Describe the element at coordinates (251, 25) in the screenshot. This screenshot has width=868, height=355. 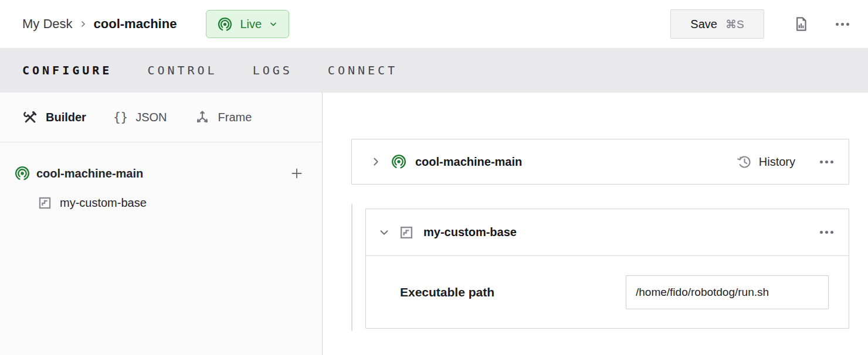
I see `live-status-label: Live` at that location.